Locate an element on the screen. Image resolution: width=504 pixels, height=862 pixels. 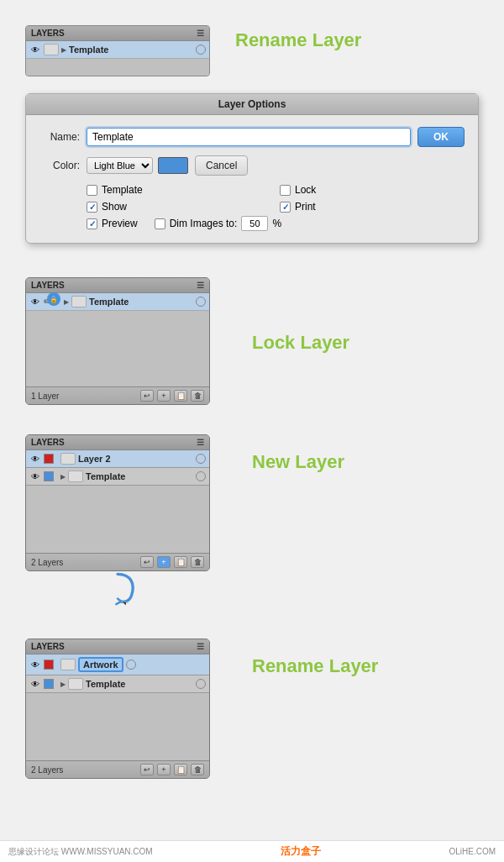
layer-name-new2: Template is located at coordinates (139, 476).